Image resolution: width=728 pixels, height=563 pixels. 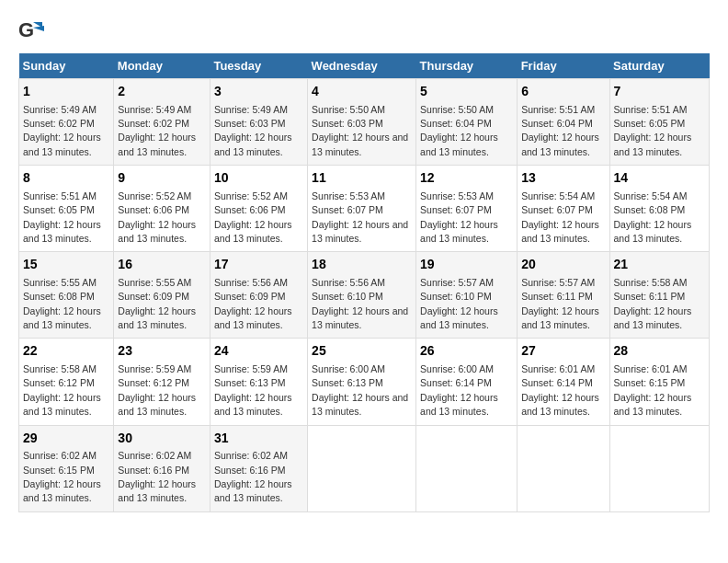 I want to click on day-info: Sunrise: 5:55 AMSunset: 6:09 PMDaylight:…, so click(x=156, y=304).